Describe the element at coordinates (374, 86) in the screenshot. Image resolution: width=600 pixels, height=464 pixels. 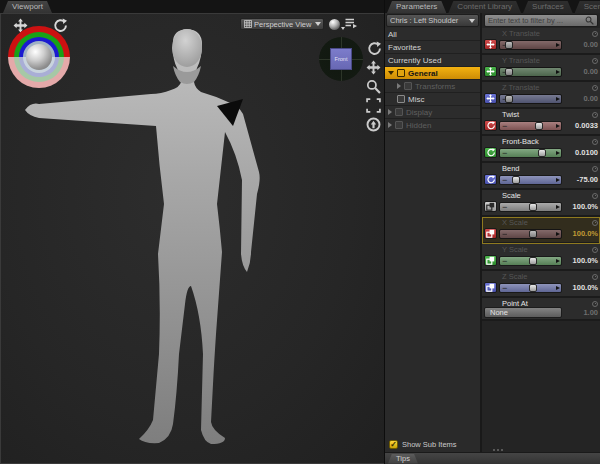
I see `viewport-side-tools` at that location.